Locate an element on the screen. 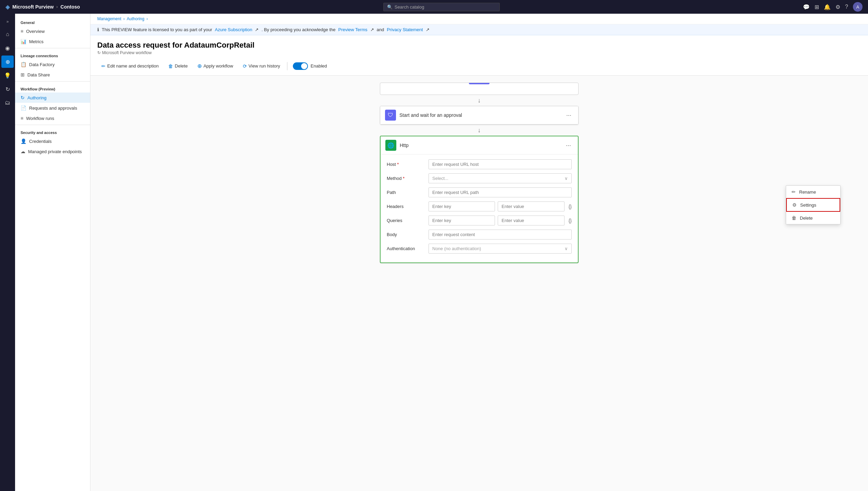 The image size is (868, 491). brand-chevron: › is located at coordinates (57, 7).